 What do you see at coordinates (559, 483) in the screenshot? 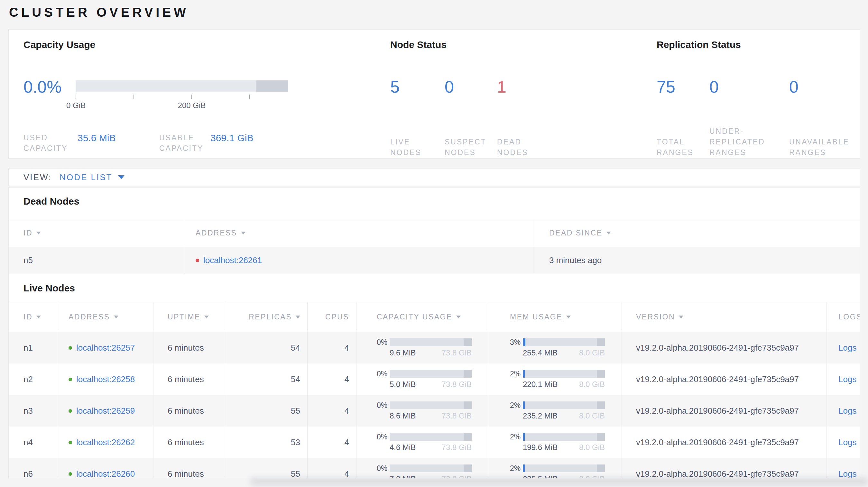
I see `scroll-shadow` at bounding box center [559, 483].